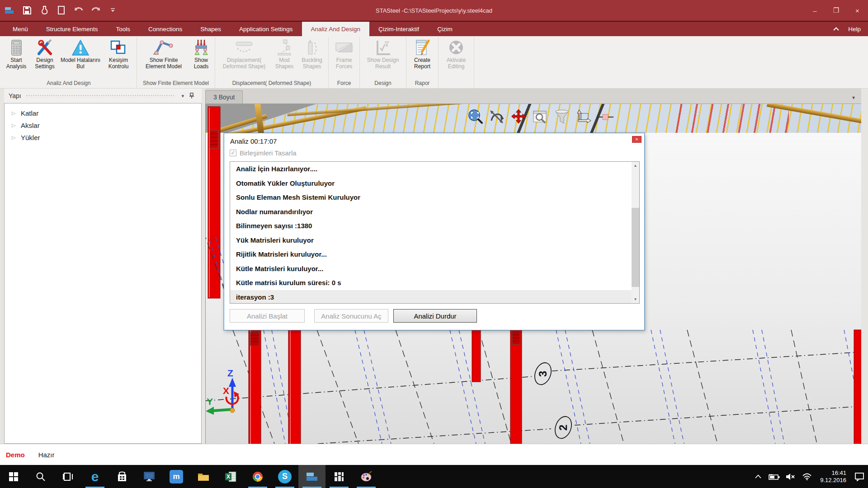 The height and width of the screenshot is (488, 868). Describe the element at coordinates (258, 476) in the screenshot. I see `chrome-button` at that location.